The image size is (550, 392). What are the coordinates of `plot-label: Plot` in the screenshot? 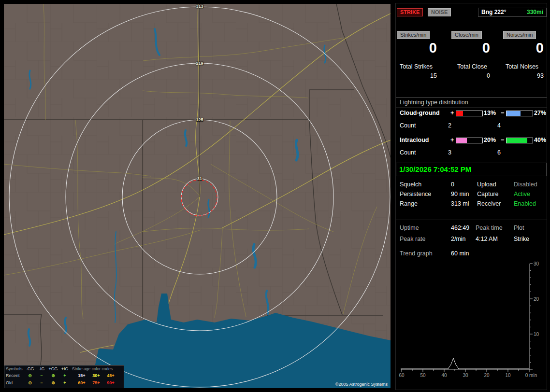 It's located at (519, 228).